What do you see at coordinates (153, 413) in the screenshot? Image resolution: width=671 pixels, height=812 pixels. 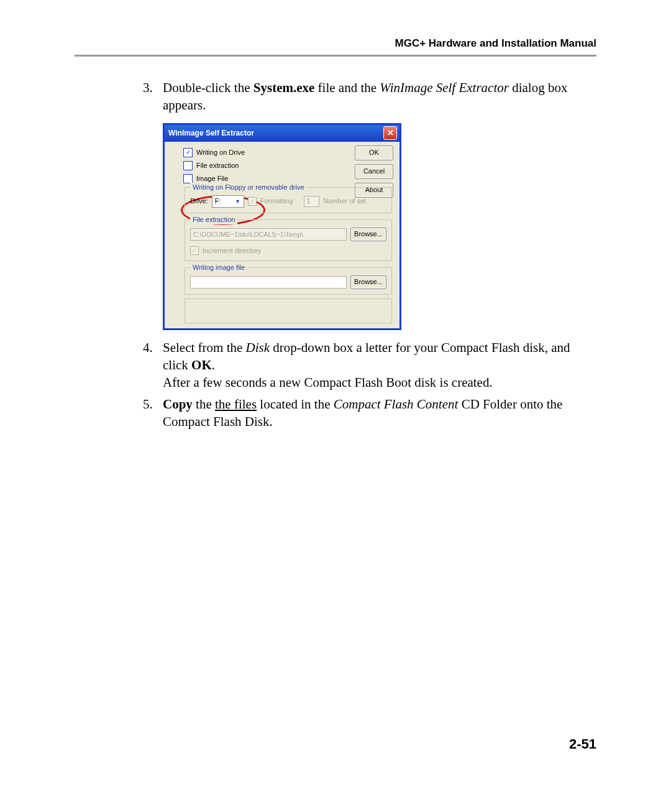 I see `step-number: 5.` at bounding box center [153, 413].